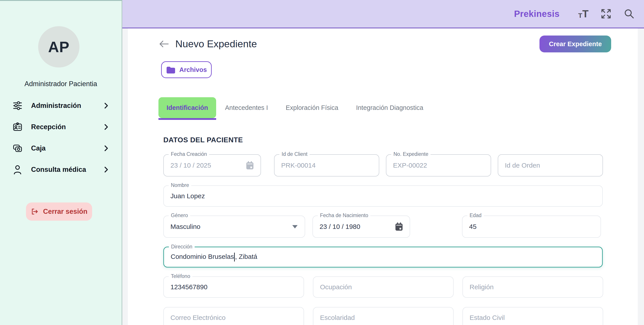  I want to click on sidebar-item-label: Caja, so click(63, 148).